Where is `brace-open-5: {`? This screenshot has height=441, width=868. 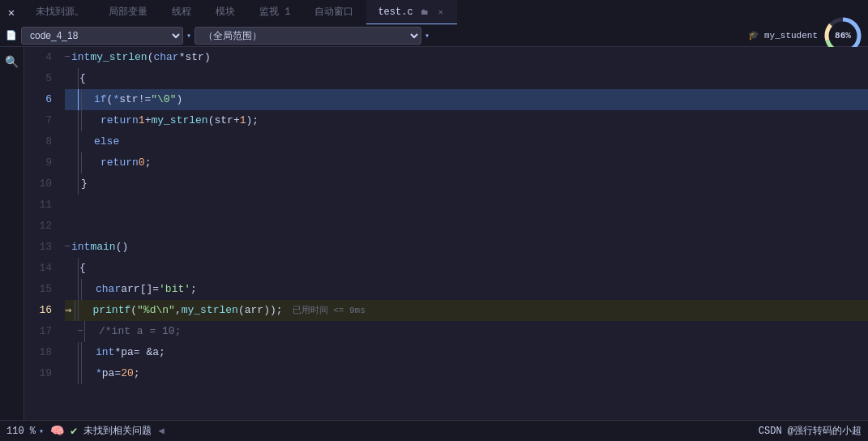
brace-open-5: { is located at coordinates (83, 79).